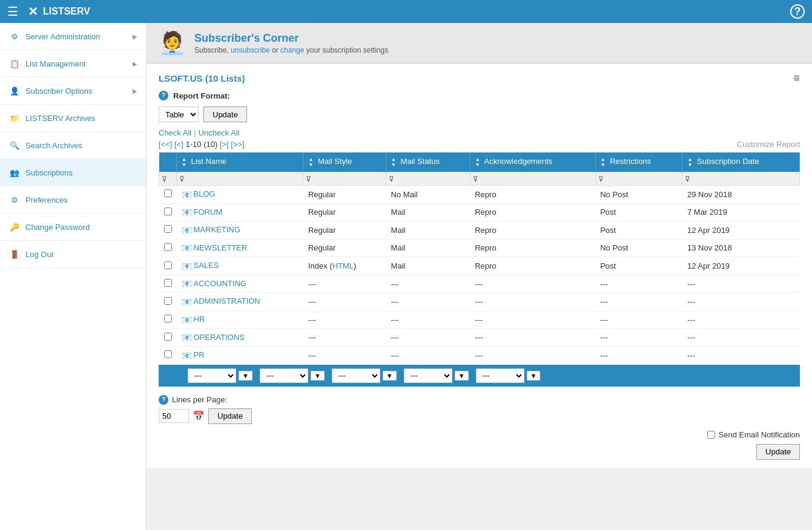 The image size is (812, 530). What do you see at coordinates (390, 376) in the screenshot?
I see `footer-arrow-btn-3: ▼` at bounding box center [390, 376].